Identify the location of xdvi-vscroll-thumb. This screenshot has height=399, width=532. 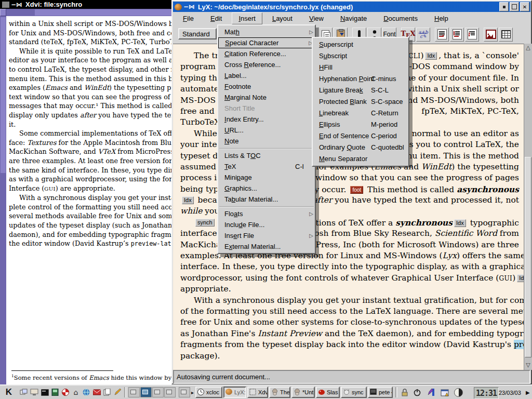
(3, 95).